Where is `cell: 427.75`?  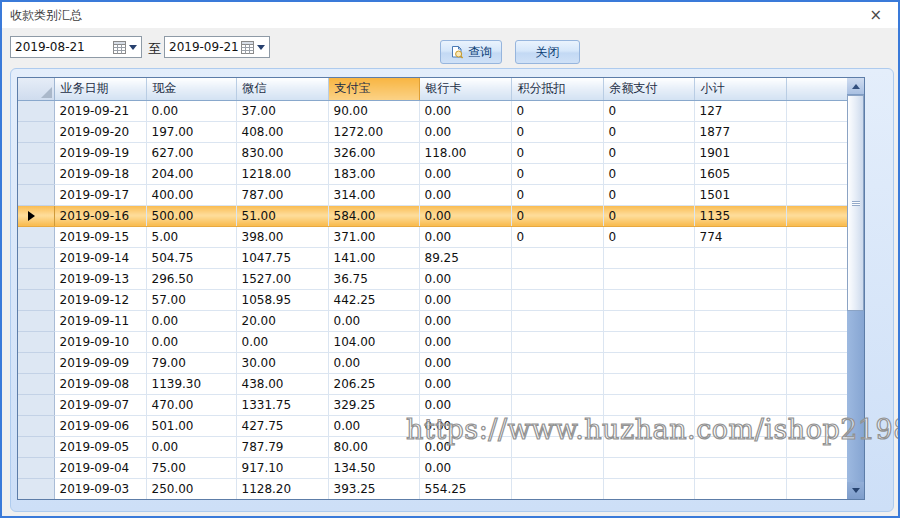 cell: 427.75 is located at coordinates (282, 426).